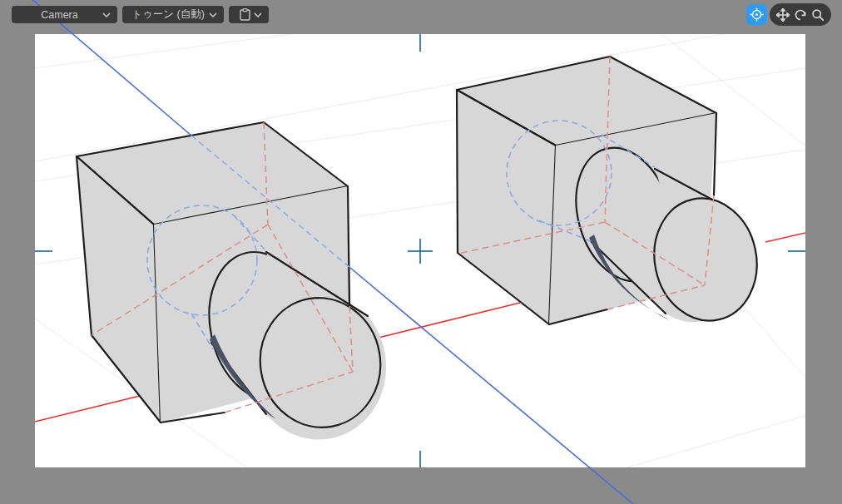 The width and height of the screenshot is (842, 504). Describe the element at coordinates (64, 15) in the screenshot. I see `camera-dropdown-label: Camera` at that location.